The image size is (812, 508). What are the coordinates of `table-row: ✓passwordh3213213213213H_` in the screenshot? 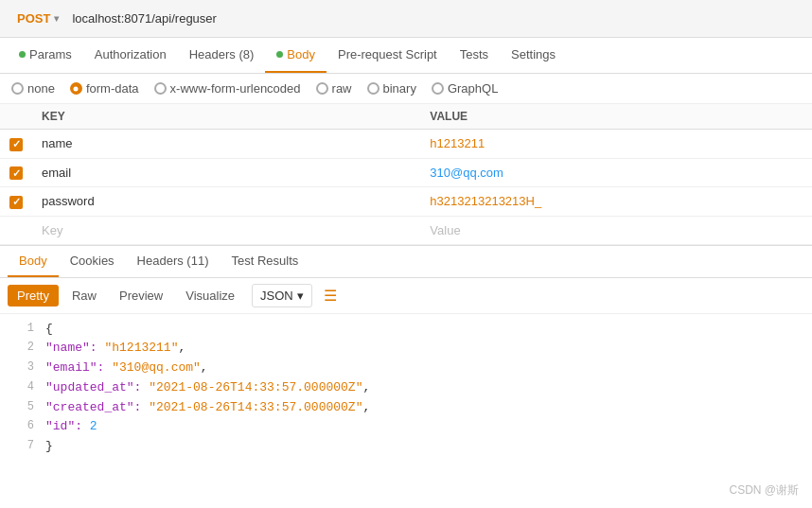 It's located at (406, 202).